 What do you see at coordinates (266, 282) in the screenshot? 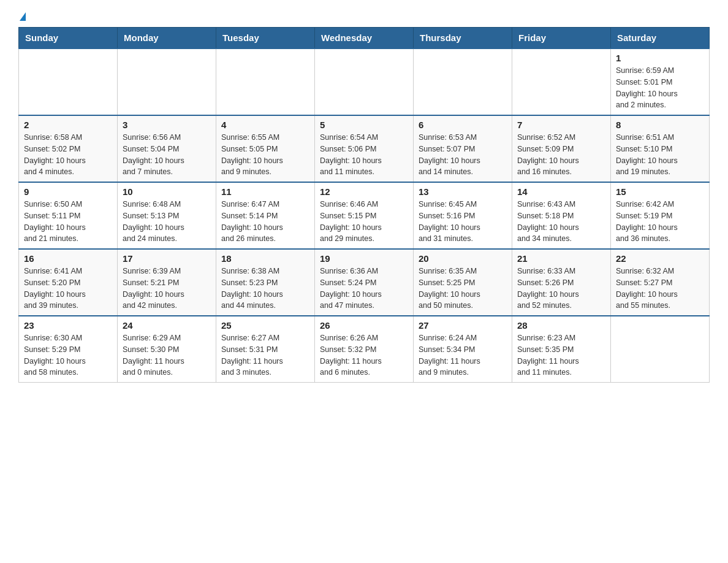
I see `calendar-cell: 18Sunrise: 6:38 AM Sunset: 5:23 PM Dayli…` at bounding box center [266, 282].